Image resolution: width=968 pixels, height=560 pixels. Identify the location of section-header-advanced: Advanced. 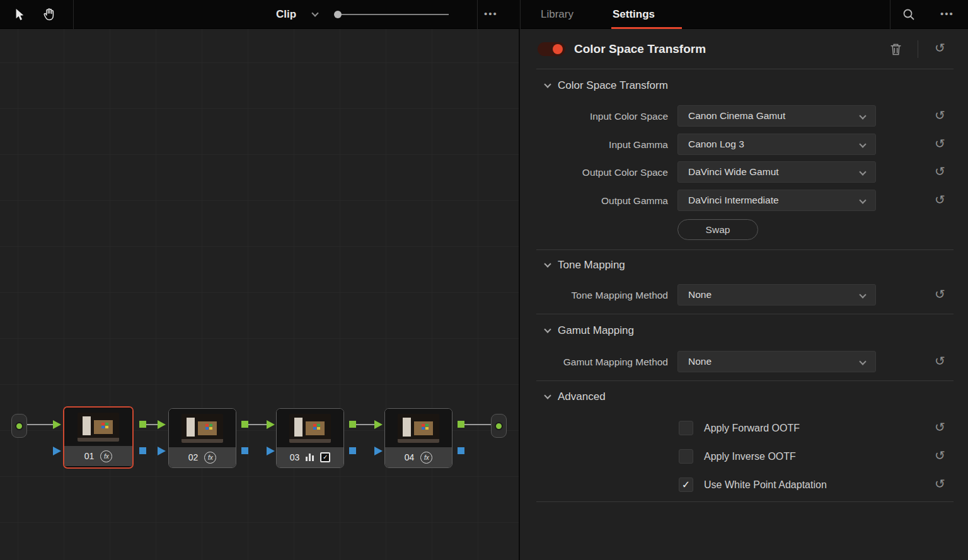
(745, 397).